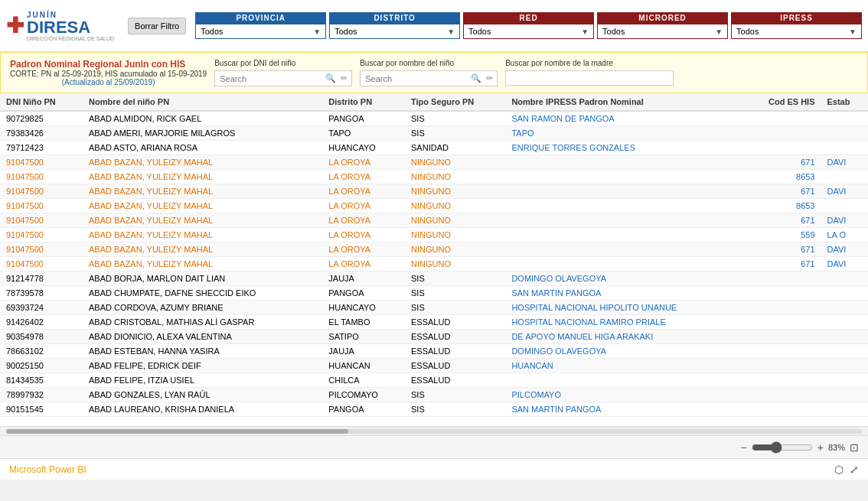 This screenshot has height=501, width=868. I want to click on table-row: 81434535 ABAD FELIPE, ITZIA USIEL CHILCA…, so click(434, 381).